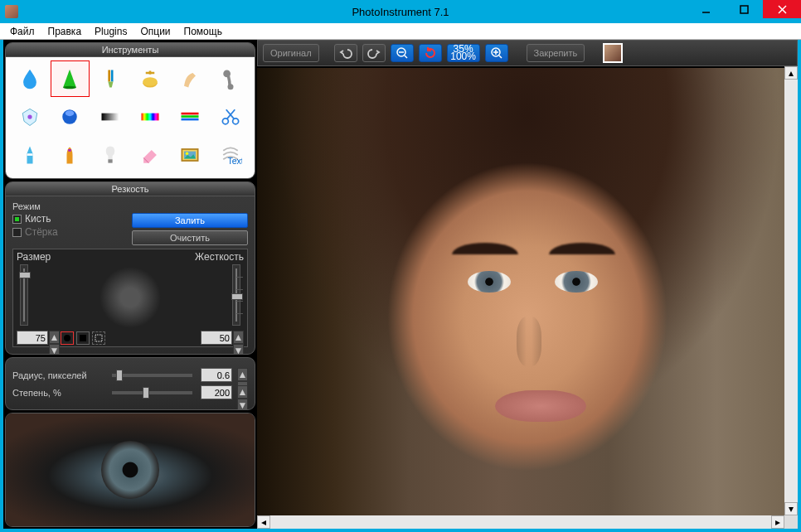  I want to click on mode-brush-radio: Кисть, so click(35, 219).